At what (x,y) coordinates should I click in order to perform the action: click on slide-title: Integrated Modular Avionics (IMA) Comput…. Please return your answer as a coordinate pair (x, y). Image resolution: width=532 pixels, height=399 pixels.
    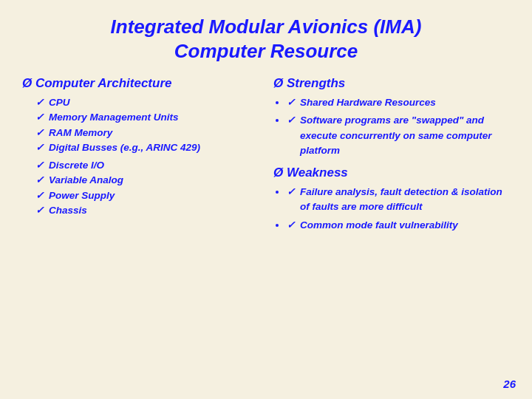
    Looking at the image, I should click on (266, 38).